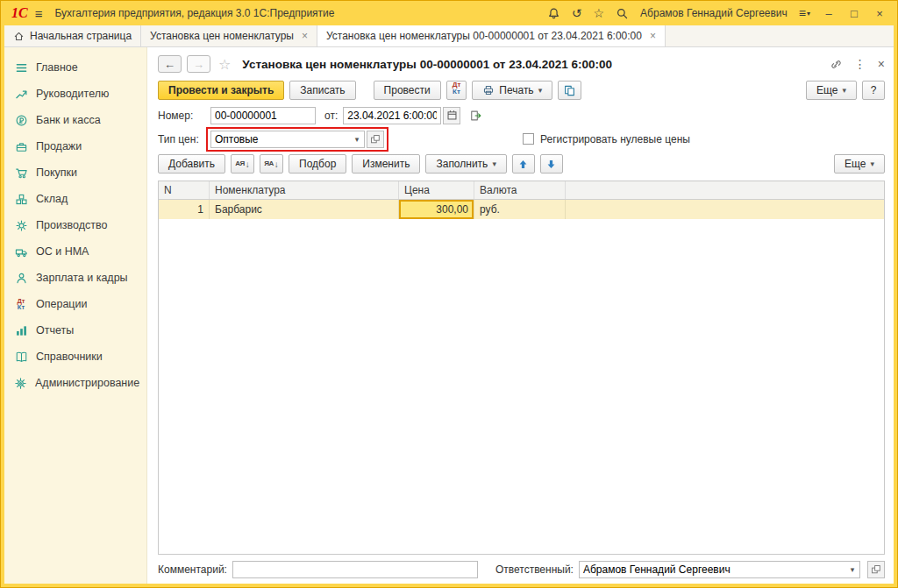 This screenshot has height=588, width=898. What do you see at coordinates (75, 383) in the screenshot?
I see `sidebar-item-administration: Администрирование` at bounding box center [75, 383].